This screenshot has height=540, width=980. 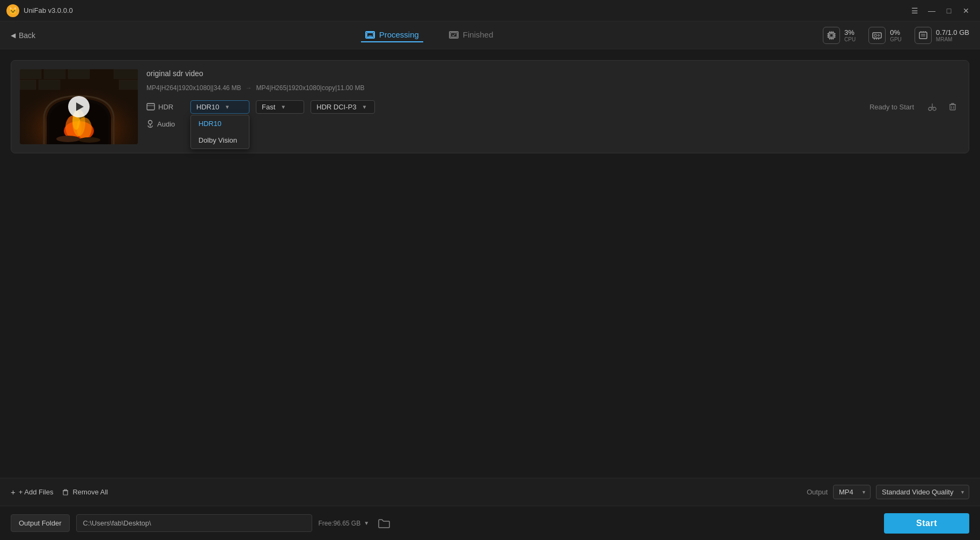 I want to click on close-button: ✕, so click(x=966, y=11).